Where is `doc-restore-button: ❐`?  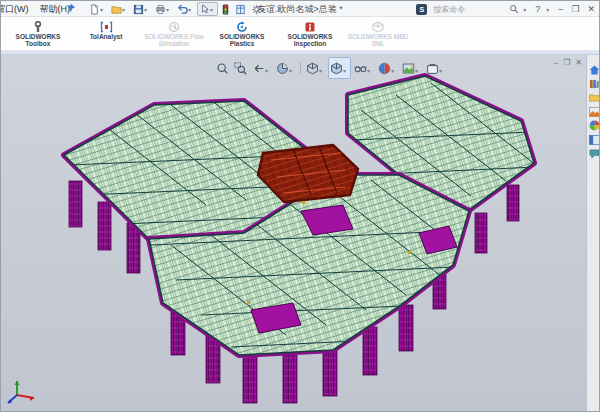 doc-restore-button: ❐ is located at coordinates (566, 62).